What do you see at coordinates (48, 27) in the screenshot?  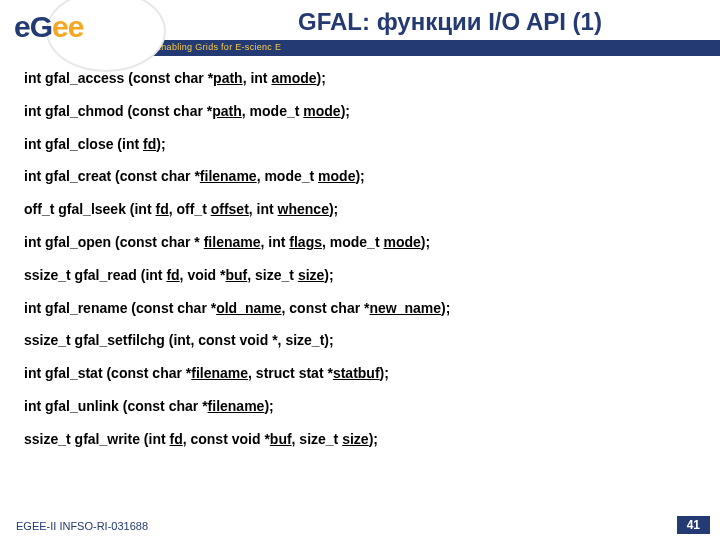 I see `logo-text: eGee` at bounding box center [48, 27].